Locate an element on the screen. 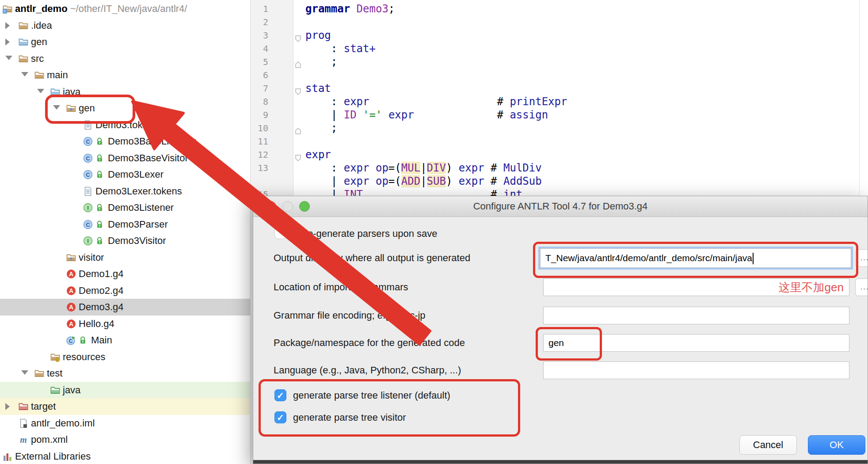 Image resolution: width=868 pixels, height=464 pixels. tree-row--idea: .idea is located at coordinates (125, 26).